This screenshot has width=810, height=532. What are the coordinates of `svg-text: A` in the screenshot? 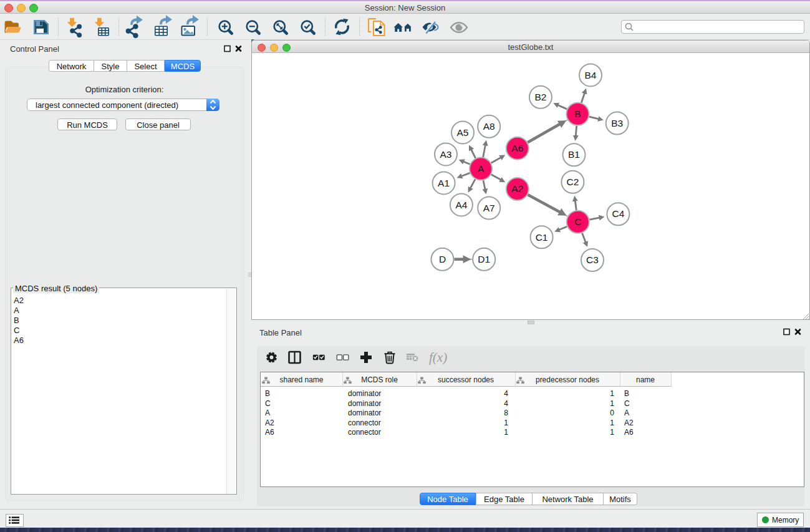 It's located at (481, 168).